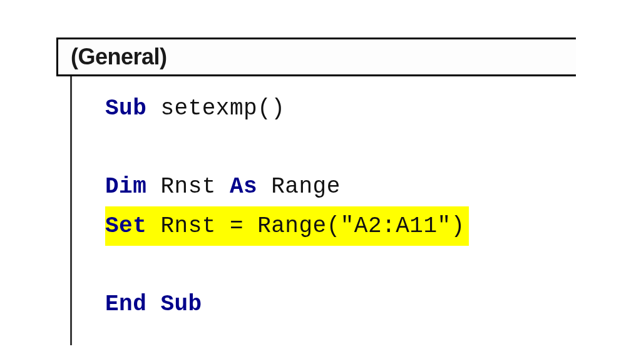  Describe the element at coordinates (287, 226) in the screenshot. I see `highlighted-line: Set Rnst = Range("A2:A11")` at that location.